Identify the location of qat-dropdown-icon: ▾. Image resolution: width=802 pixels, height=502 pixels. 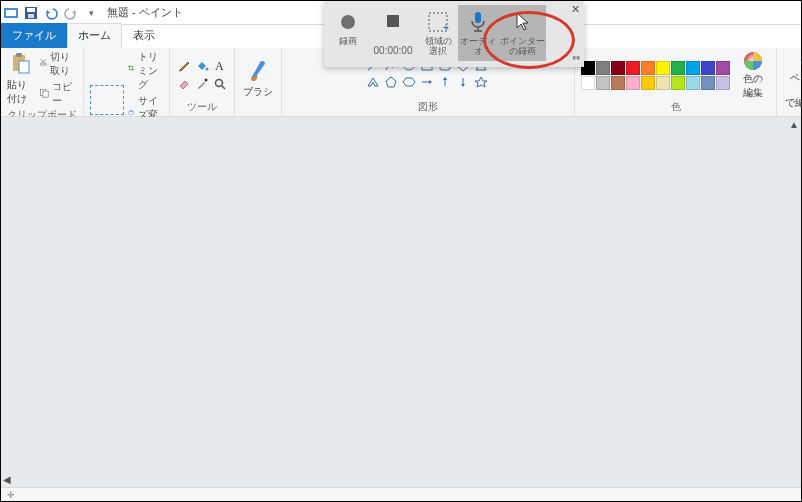
(91, 13).